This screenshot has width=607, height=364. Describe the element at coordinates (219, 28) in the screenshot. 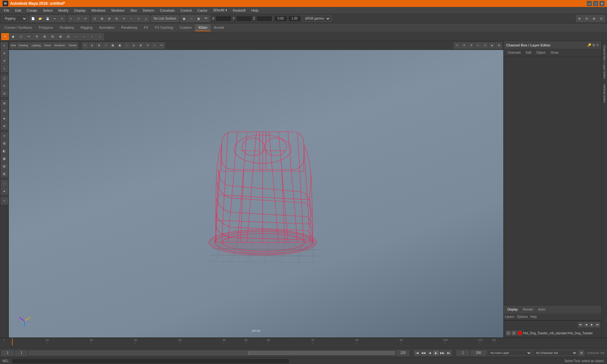

I see `tab-arnold: Arnold` at that location.